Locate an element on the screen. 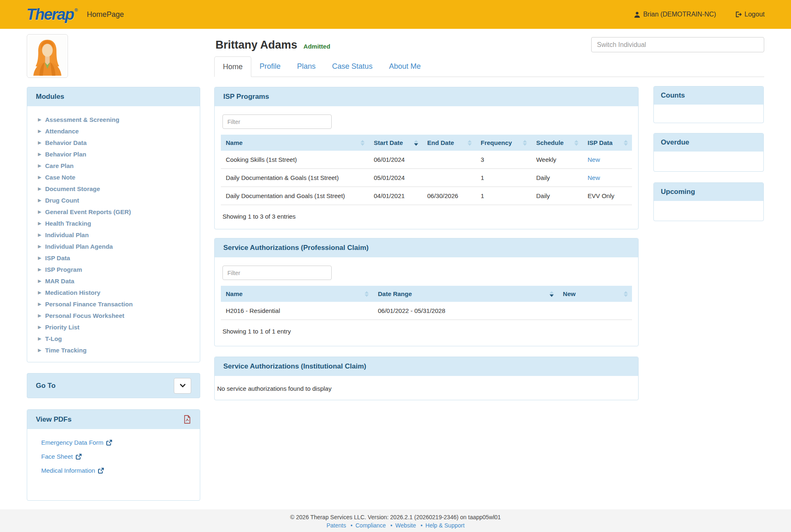 This screenshot has height=532, width=791. cell-name: Daily Documentation and Goals (1st Stree… is located at coordinates (295, 196).